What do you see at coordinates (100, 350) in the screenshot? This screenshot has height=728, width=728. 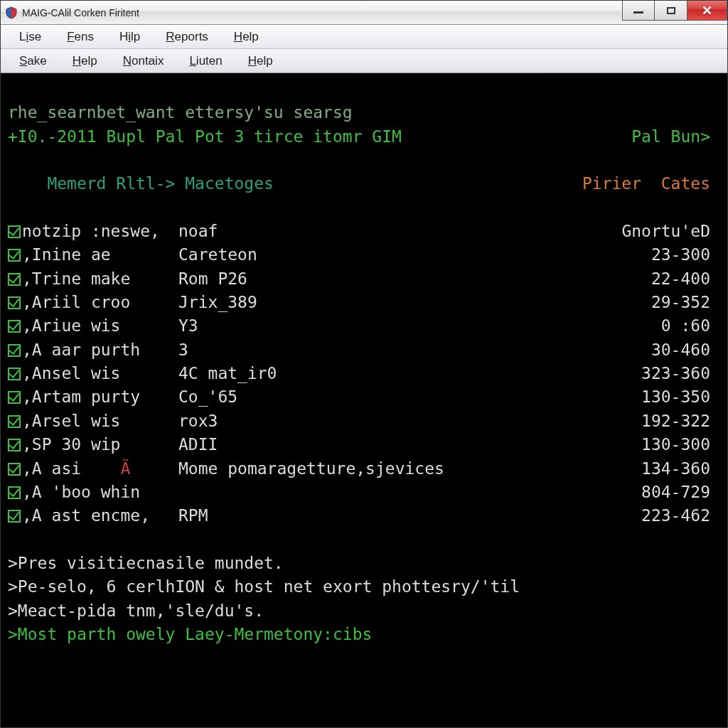 I see `row-col1: ,A aar purth` at bounding box center [100, 350].